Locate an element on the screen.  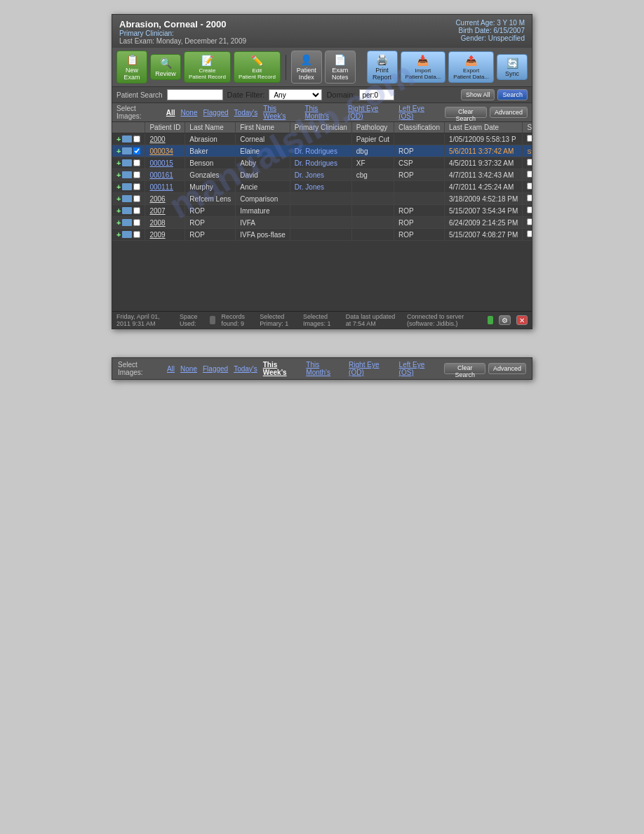
col-sync: Sync Status is located at coordinates (528, 128).